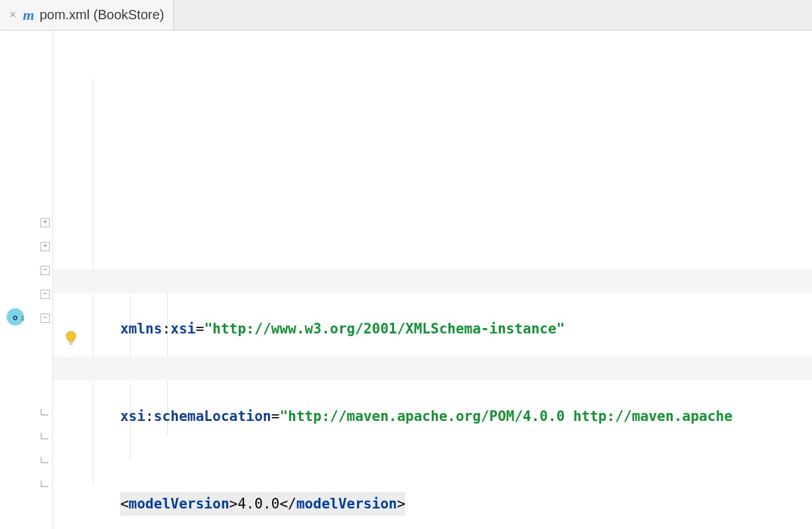 Image resolution: width=812 pixels, height=529 pixels. What do you see at coordinates (433, 456) in the screenshot?
I see `code-line: <modelVersion>4.0.0</modelVersion>` at bounding box center [433, 456].